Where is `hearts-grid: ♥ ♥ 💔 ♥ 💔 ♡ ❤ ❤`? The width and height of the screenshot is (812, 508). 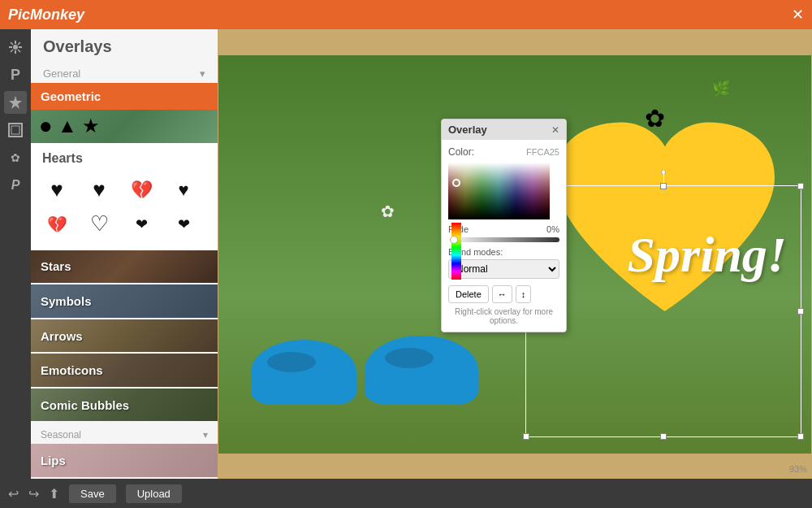 hearts-grid: ♥ ♥ 💔 ♥ 💔 ♡ ❤ ❤ is located at coordinates (124, 207).